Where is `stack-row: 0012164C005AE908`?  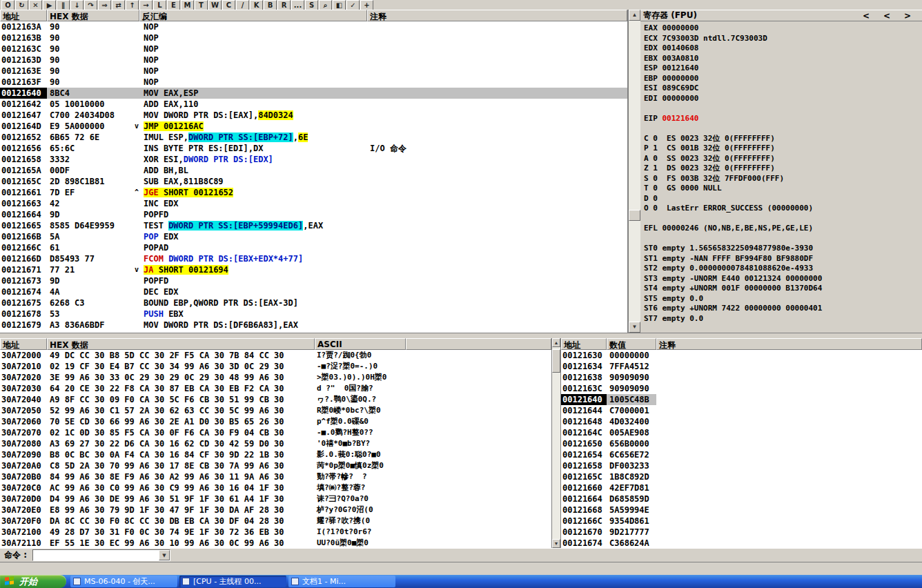 stack-row: 0012164C005AE908 is located at coordinates (741, 433).